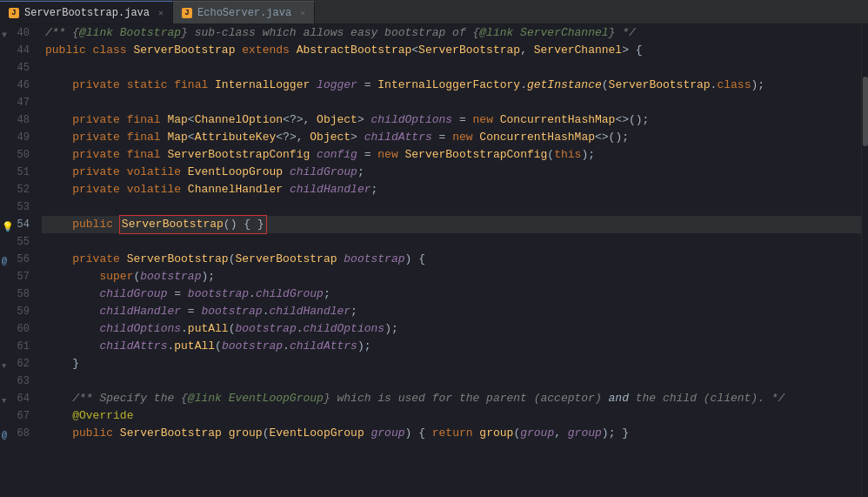 The image size is (868, 497). What do you see at coordinates (244, 13) in the screenshot?
I see `tab-label-2: EchoServer.java` at bounding box center [244, 13].